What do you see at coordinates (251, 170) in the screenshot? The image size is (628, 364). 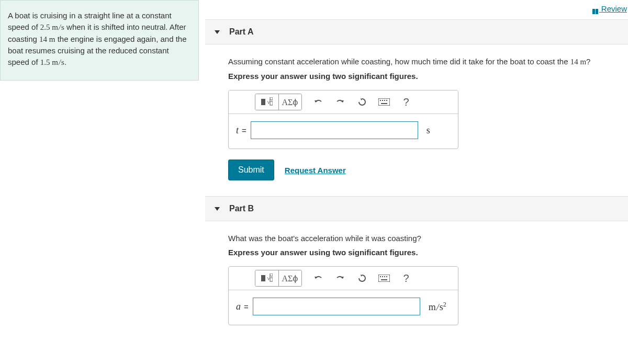 I see `part-a-submit-button: Submit` at bounding box center [251, 170].